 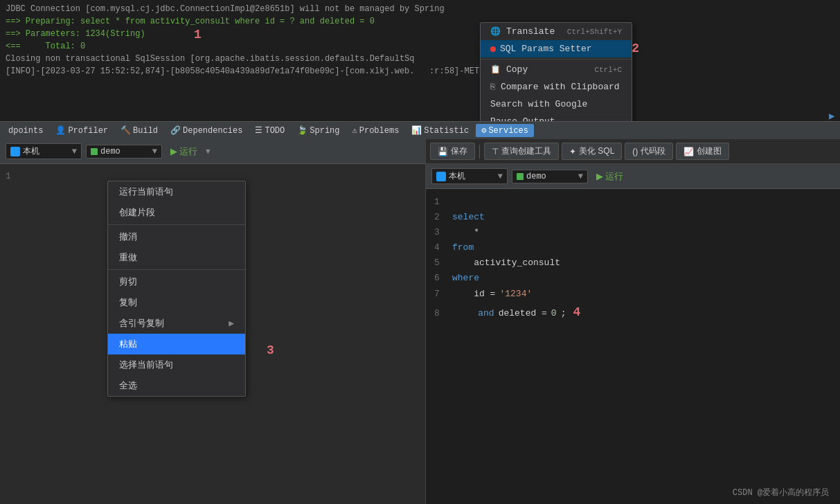 I want to click on paste-label: 粘贴, so click(x=128, y=344).